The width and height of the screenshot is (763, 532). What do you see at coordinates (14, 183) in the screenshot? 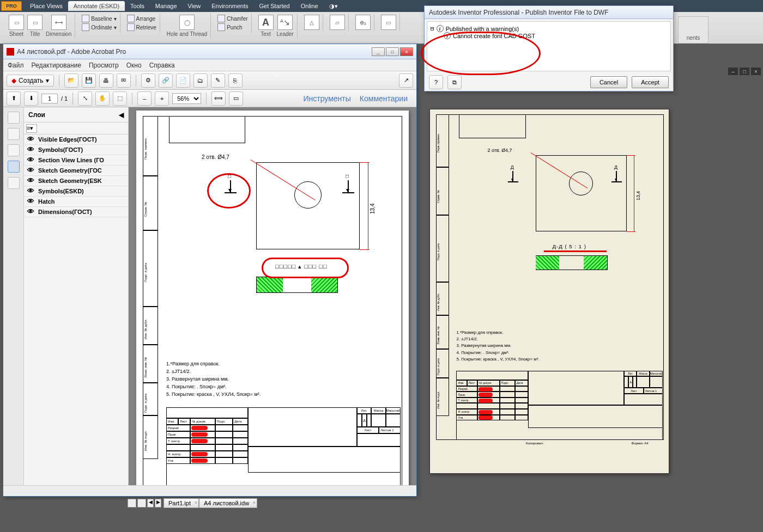
I see `signatures-icon` at bounding box center [14, 183].